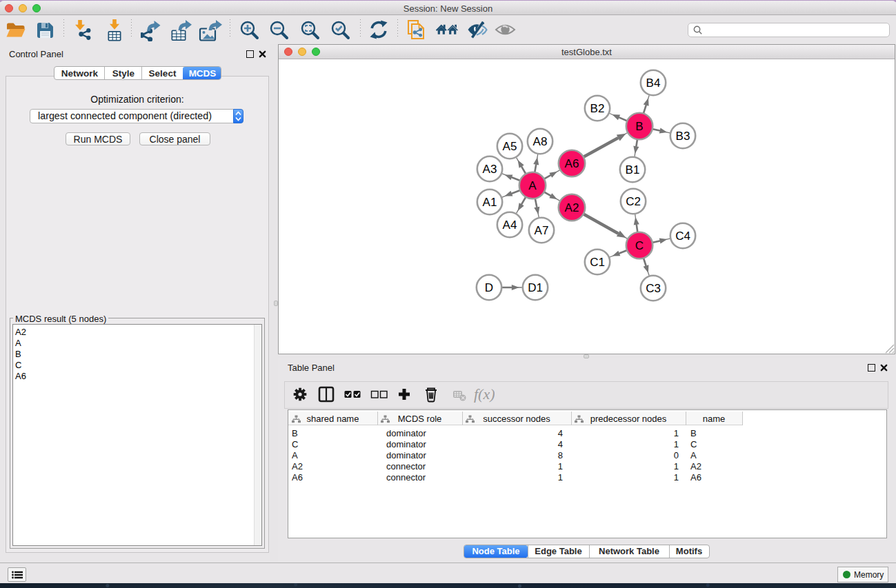 The height and width of the screenshot is (588, 896). Describe the element at coordinates (532, 186) in the screenshot. I see `svg-text: A` at that location.